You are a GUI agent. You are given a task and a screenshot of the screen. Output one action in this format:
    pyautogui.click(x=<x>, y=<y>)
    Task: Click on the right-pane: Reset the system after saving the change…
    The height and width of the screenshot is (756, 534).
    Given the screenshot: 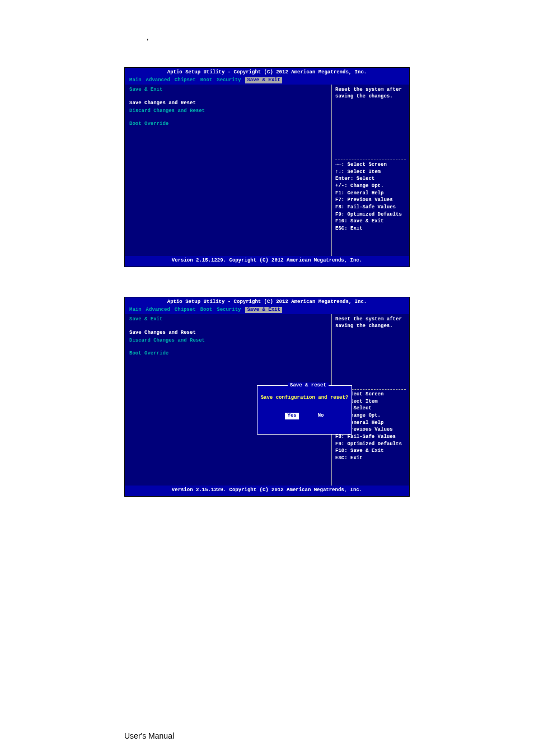 What is the action you would take?
    pyautogui.click(x=371, y=170)
    